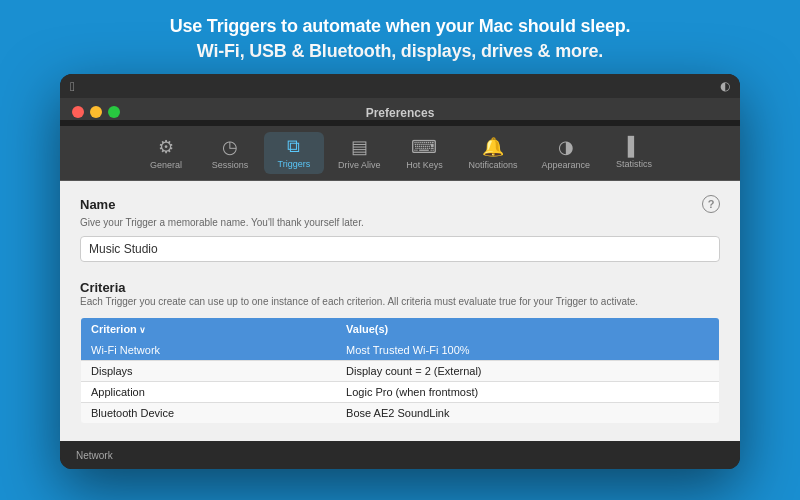  I want to click on name-title: Name, so click(98, 204).